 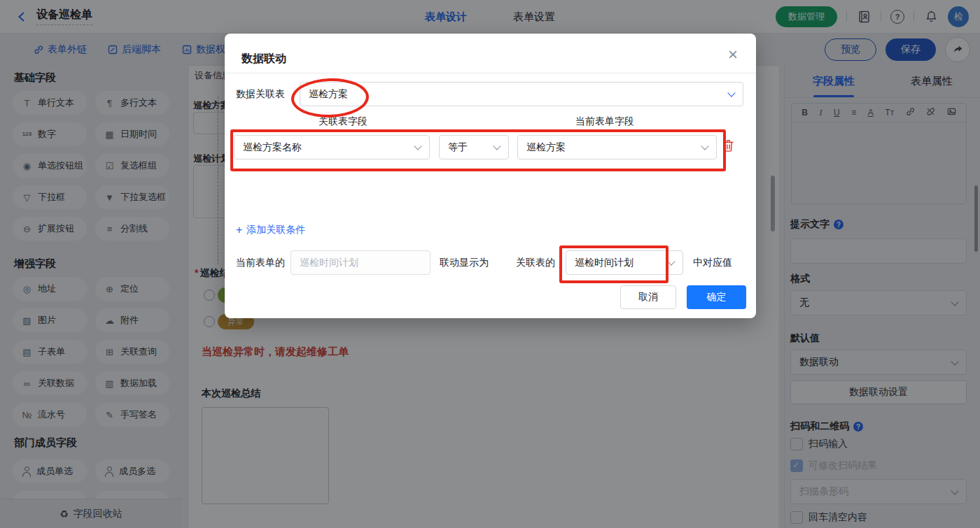 I want to click on condition-linked-field-select: 巡检方案名称, so click(x=332, y=147).